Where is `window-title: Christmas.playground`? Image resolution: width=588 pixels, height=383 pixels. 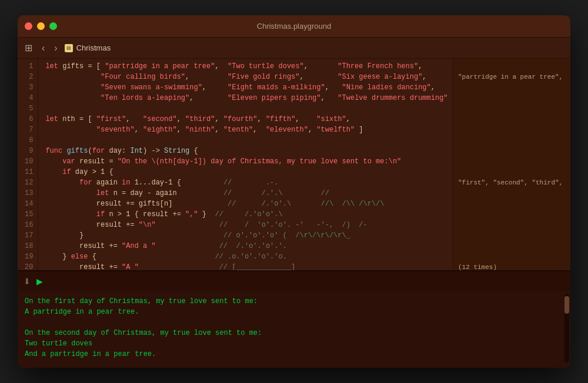 window-title: Christmas.playground is located at coordinates (294, 26).